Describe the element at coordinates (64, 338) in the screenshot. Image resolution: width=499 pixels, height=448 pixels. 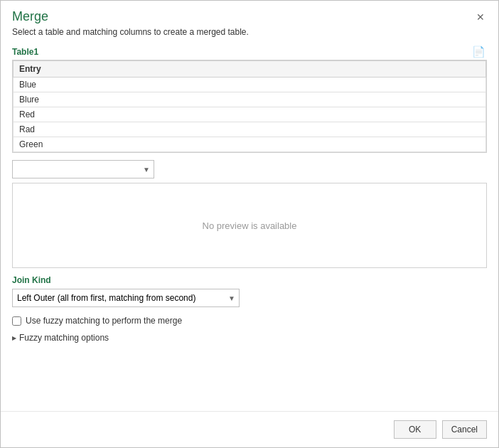
I see `fuzzy-options-label: Fuzzy matching options` at that location.